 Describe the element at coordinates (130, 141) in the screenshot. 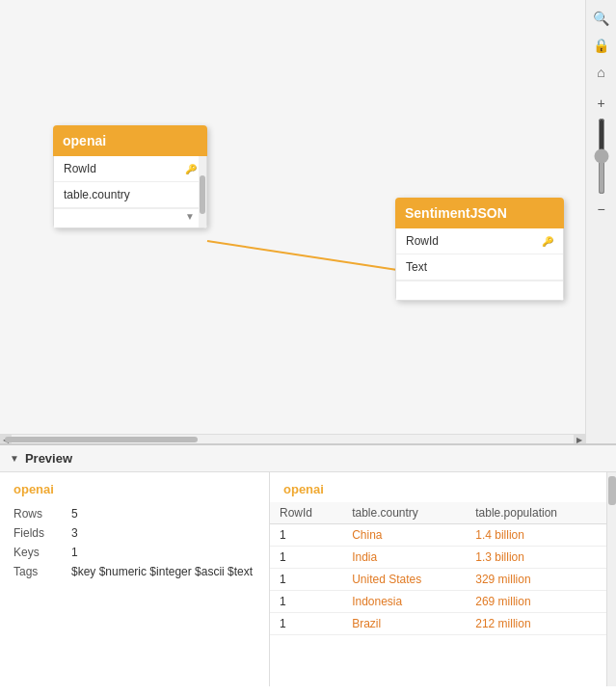

I see `node-openai-header: openai` at that location.